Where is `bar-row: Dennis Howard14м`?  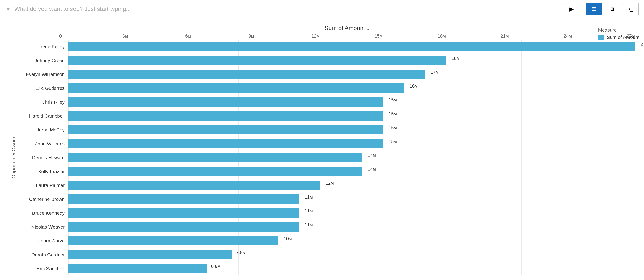
bar-row: Dennis Howard14м is located at coordinates (326, 157).